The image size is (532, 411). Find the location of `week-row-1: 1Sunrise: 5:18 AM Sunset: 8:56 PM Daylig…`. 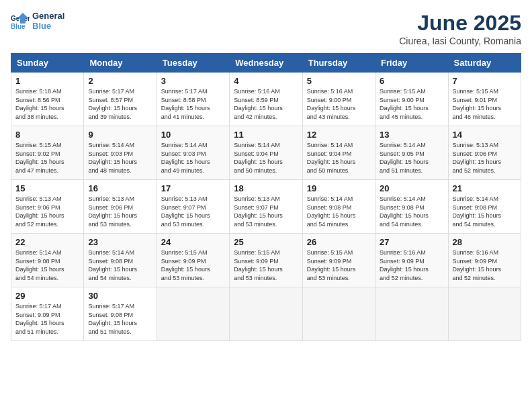

week-row-1: 1Sunrise: 5:18 AM Sunset: 8:56 PM Daylig… is located at coordinates (266, 99).